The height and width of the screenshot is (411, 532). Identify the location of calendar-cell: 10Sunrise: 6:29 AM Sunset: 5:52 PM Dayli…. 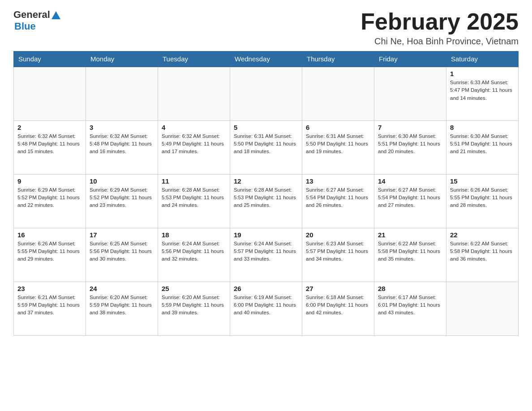
(122, 201).